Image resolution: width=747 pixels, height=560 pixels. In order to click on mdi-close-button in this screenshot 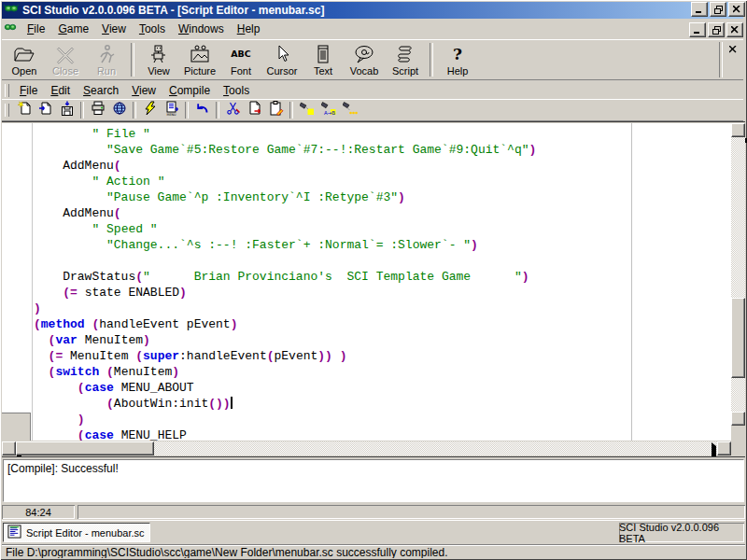, I will do `click(735, 30)`.